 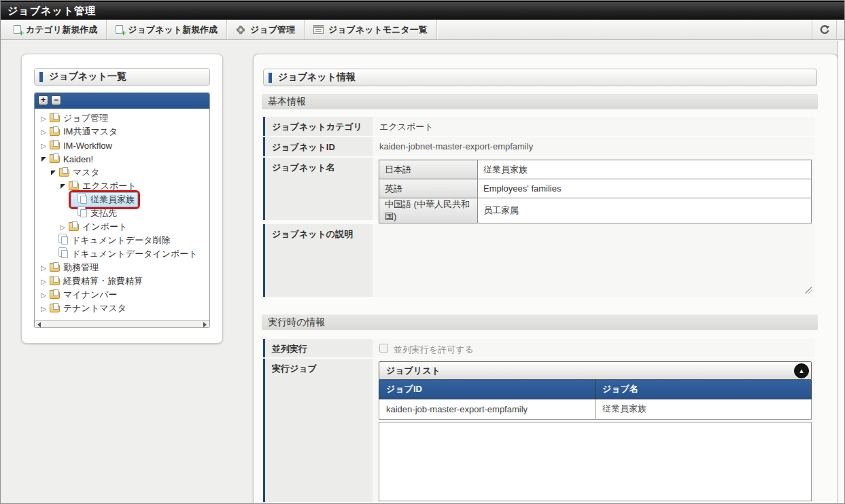 I want to click on create-jobnet-label: ジョブネット新規作成, so click(x=173, y=30).